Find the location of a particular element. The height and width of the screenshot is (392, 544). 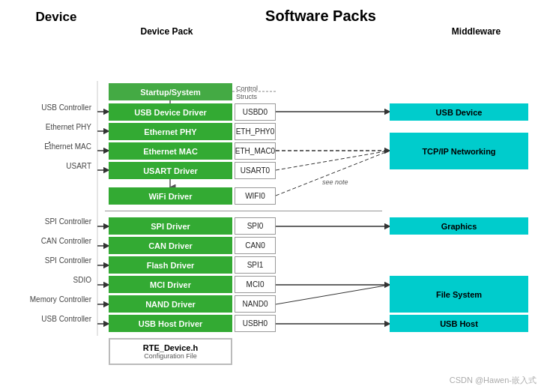

main-title: Software Packs is located at coordinates (321, 16).